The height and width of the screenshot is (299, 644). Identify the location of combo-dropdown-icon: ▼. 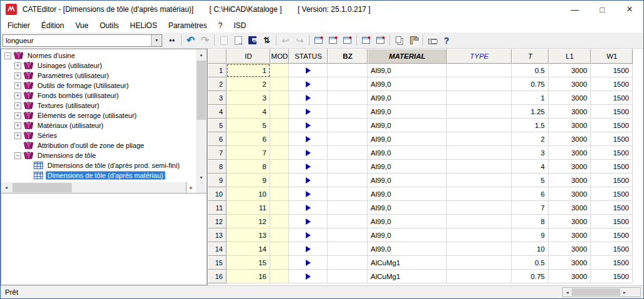
(156, 41).